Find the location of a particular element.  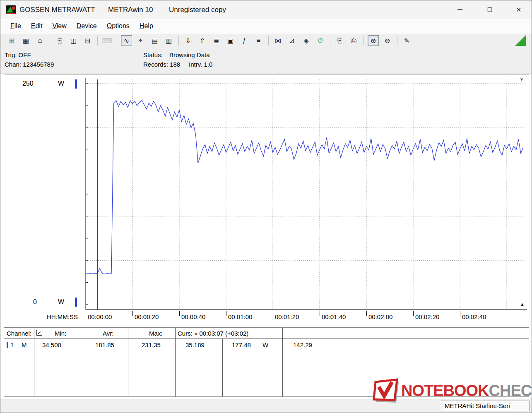

menu-help: Help is located at coordinates (147, 26).